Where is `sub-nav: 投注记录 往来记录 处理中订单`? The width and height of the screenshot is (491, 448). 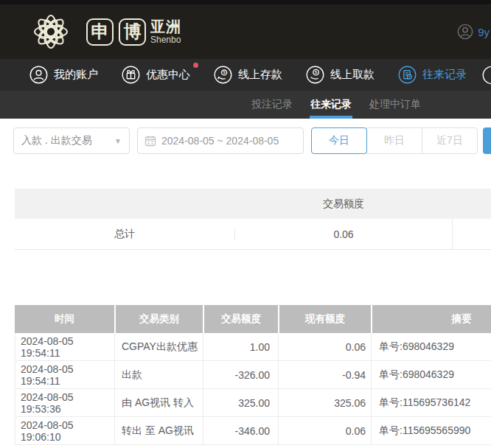
sub-nav: 投注记录 往来记录 处理中订单 is located at coordinates (246, 105).